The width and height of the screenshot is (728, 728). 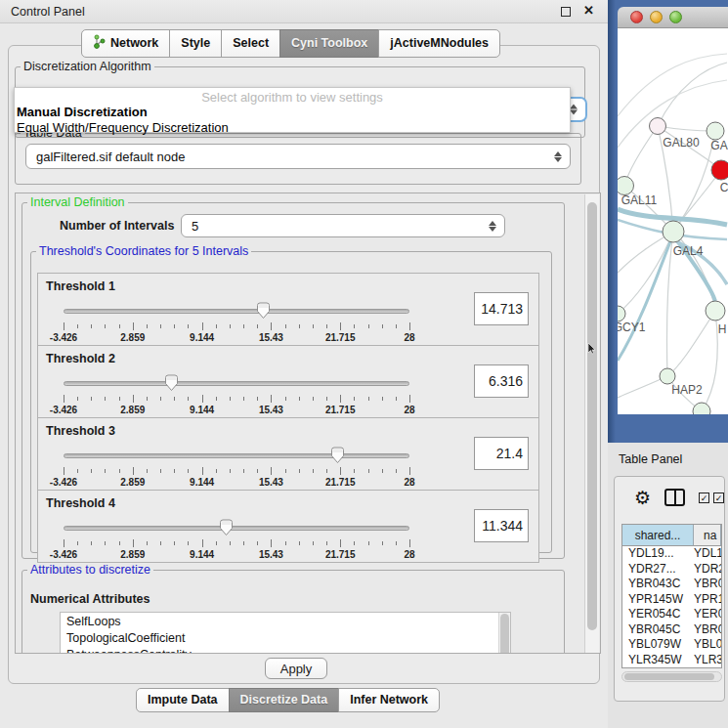 What do you see at coordinates (329, 43) in the screenshot?
I see `tab-cyni-toolbox: Cyni Toolbox` at bounding box center [329, 43].